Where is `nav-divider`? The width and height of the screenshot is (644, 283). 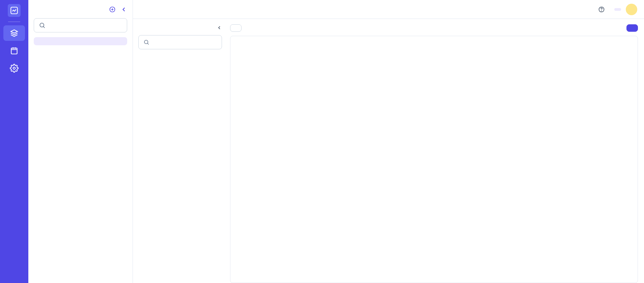 nav-divider is located at coordinates (14, 22).